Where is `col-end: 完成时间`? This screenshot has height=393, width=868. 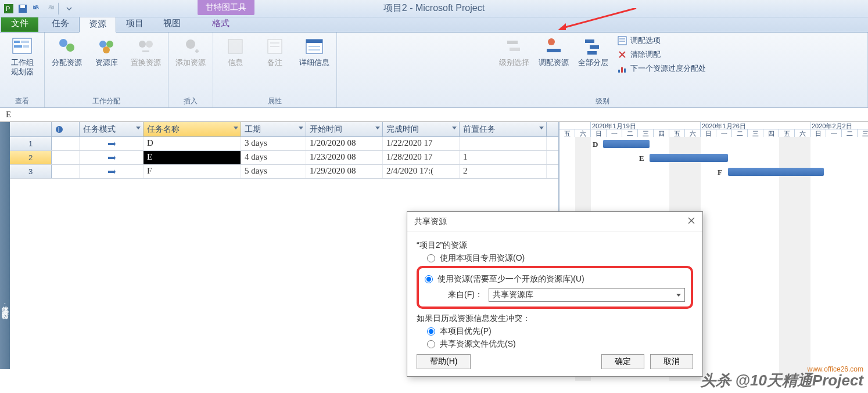 col-end: 完成时间 is located at coordinates (421, 129).